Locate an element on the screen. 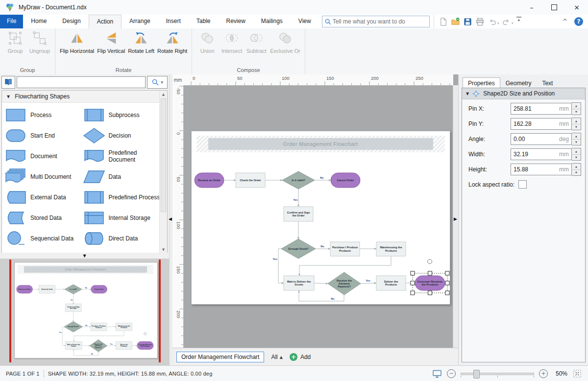 This screenshot has height=381, width=588. shape-item-direct-data: Direct Data is located at coordinates (122, 238).